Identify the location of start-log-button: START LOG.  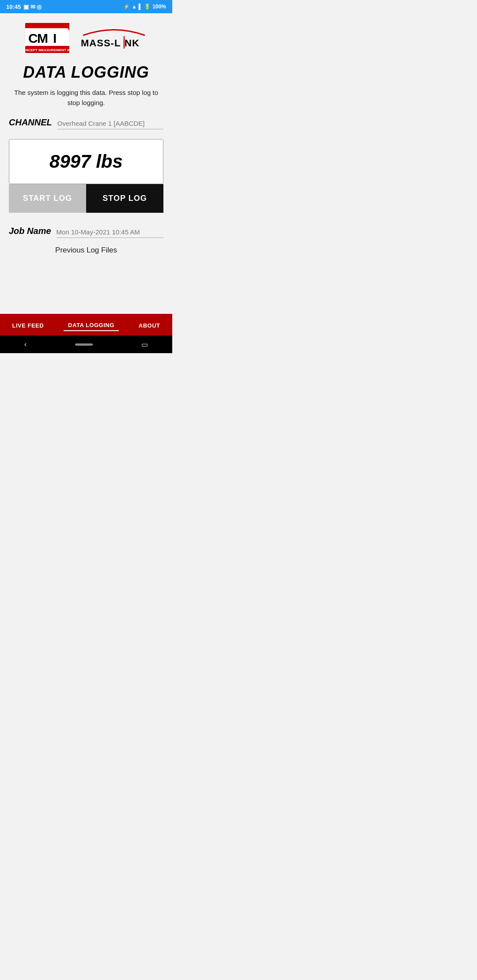
(48, 199).